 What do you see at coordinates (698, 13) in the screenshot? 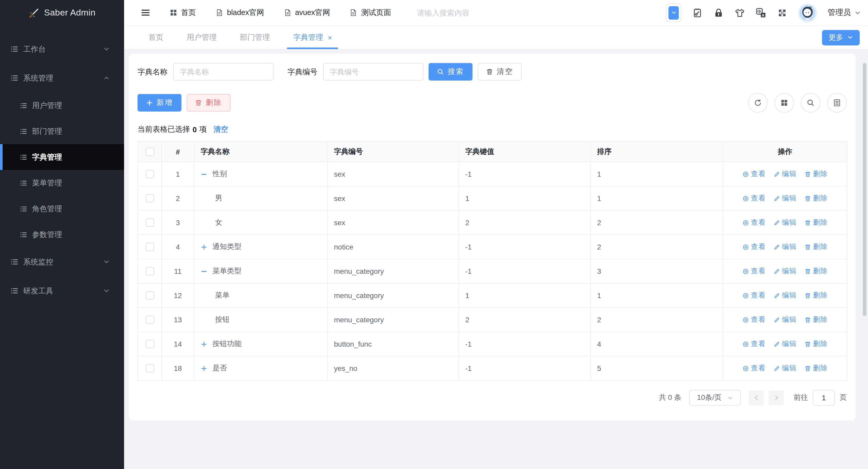
I see `debug-tools-icon` at bounding box center [698, 13].